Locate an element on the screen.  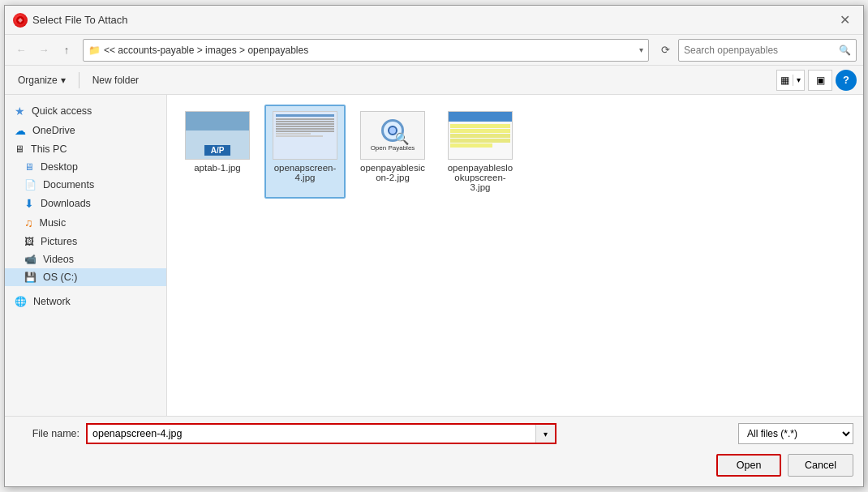
sidebar-item-this-pc: 🖥 This PC is located at coordinates (86, 149).